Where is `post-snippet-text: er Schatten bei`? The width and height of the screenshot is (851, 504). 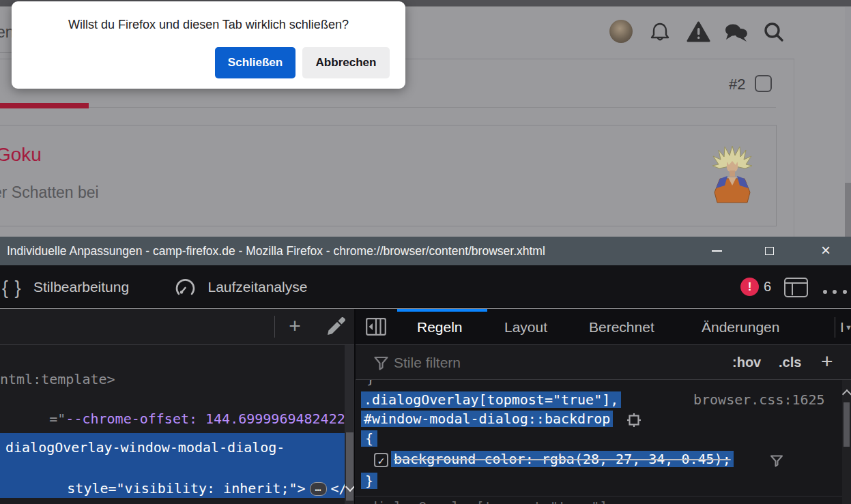
post-snippet-text: er Schatten bei is located at coordinates (49, 192).